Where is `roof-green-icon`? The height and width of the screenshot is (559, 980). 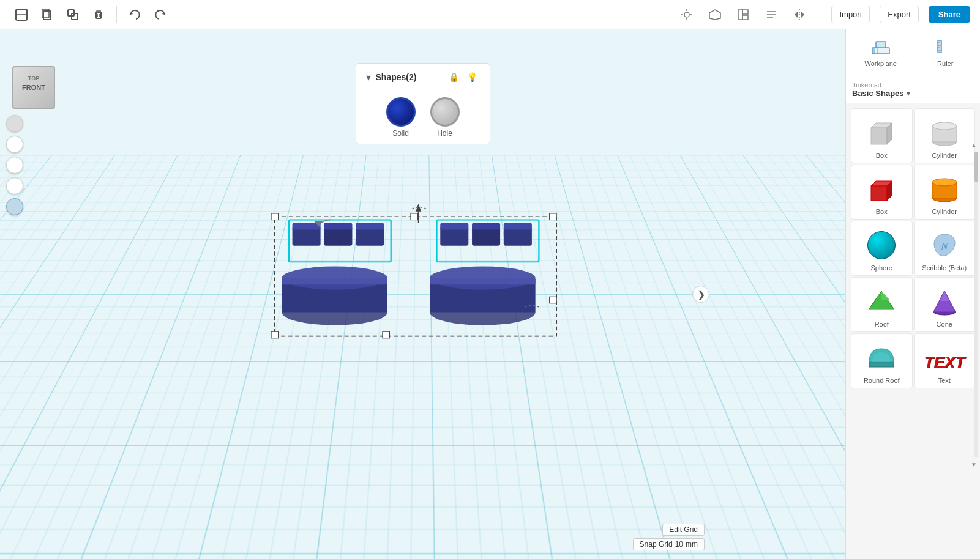 roof-green-icon is located at coordinates (881, 303).